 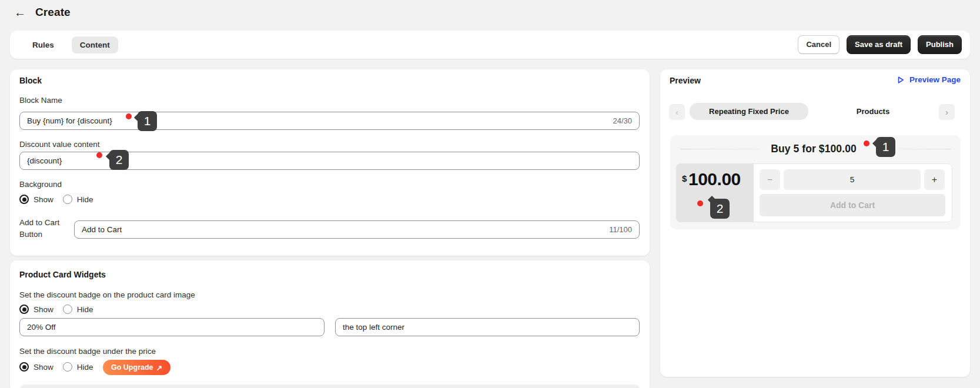 What do you see at coordinates (44, 200) in the screenshot?
I see `background-show-label: Show` at bounding box center [44, 200].